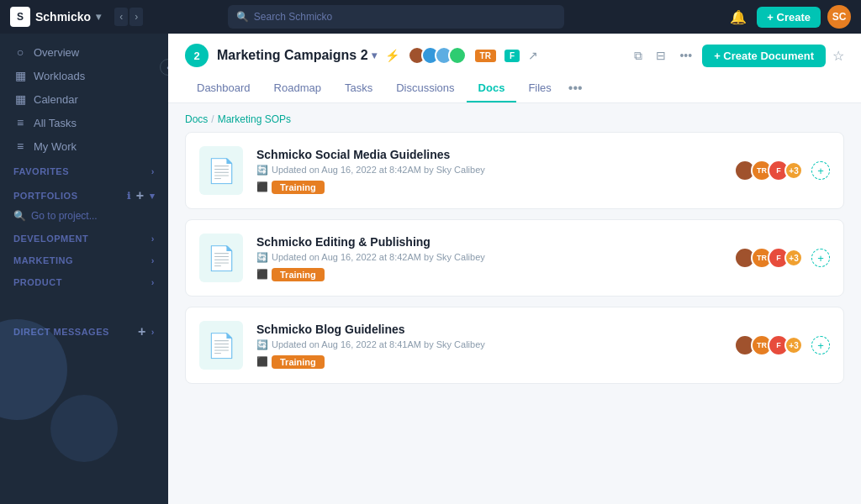 This screenshot has width=861, height=504. Describe the element at coordinates (515, 88) in the screenshot. I see `tabs-row: Dashboard Roadmap Tasks Discussions Docs…` at that location.